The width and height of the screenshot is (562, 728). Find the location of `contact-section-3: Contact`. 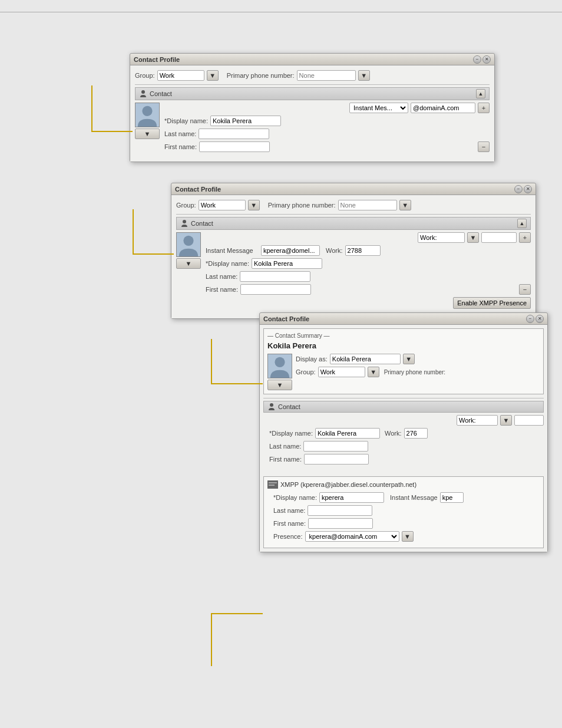

contact-section-3: Contact is located at coordinates (404, 407).